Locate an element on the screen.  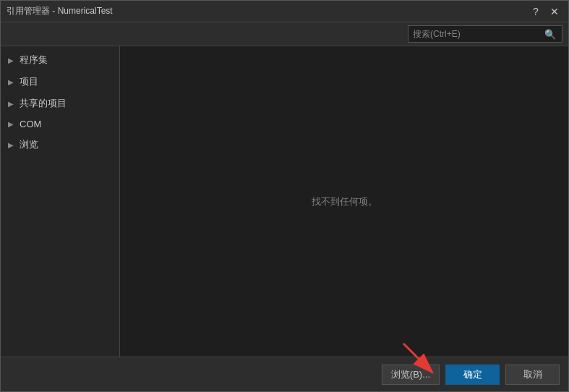
sidebar-item-label-com: COM is located at coordinates (30, 124).